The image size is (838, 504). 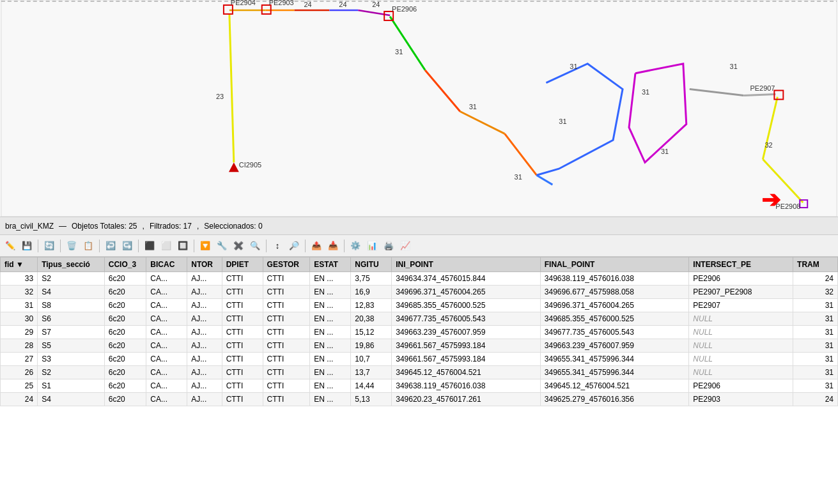 I want to click on cell-fid: 26, so click(x=19, y=373).